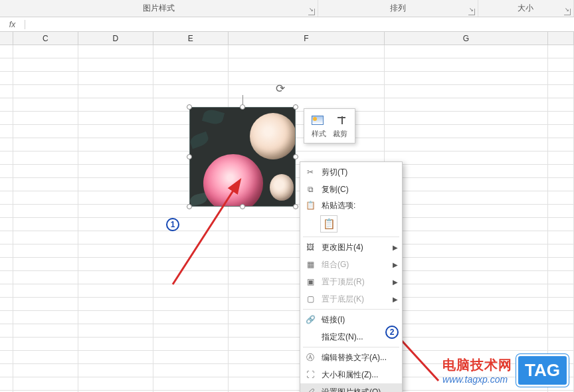 The width and height of the screenshot is (574, 392). What do you see at coordinates (329, 224) in the screenshot?
I see `paste-as-picture-button: 📋` at bounding box center [329, 224].